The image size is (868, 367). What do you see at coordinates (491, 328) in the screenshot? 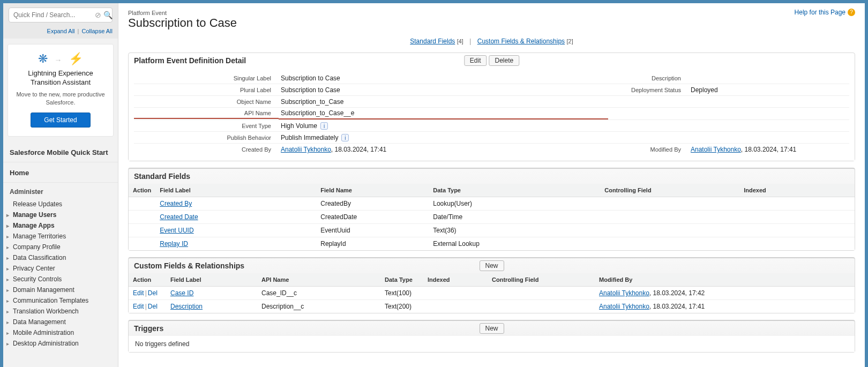
I see `new-trigger-button: New` at bounding box center [491, 328].